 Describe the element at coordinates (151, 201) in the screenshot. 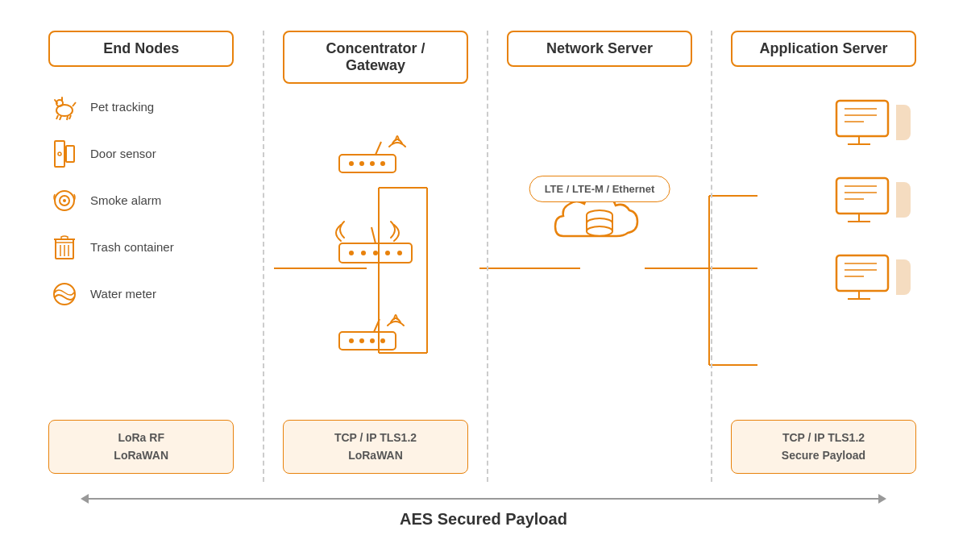

I see `device-list: Pet tracking Door sensor` at that location.